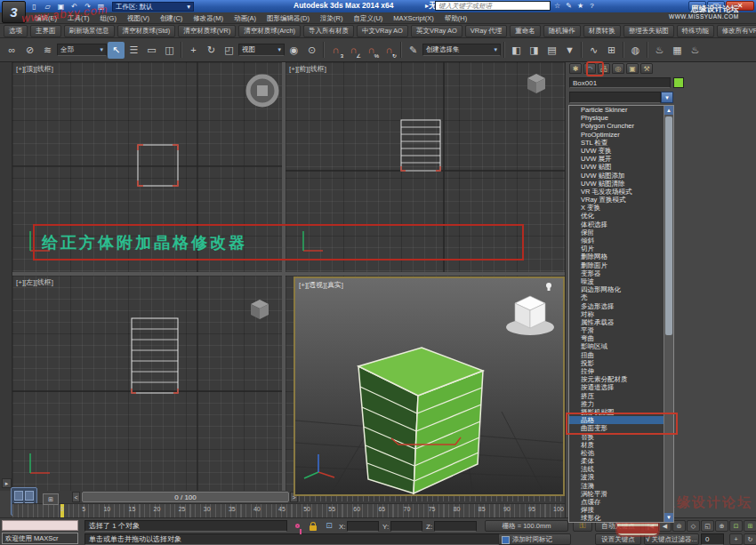  What do you see at coordinates (660, 50) in the screenshot?
I see `render-setup-icon: ♨` at bounding box center [660, 50].